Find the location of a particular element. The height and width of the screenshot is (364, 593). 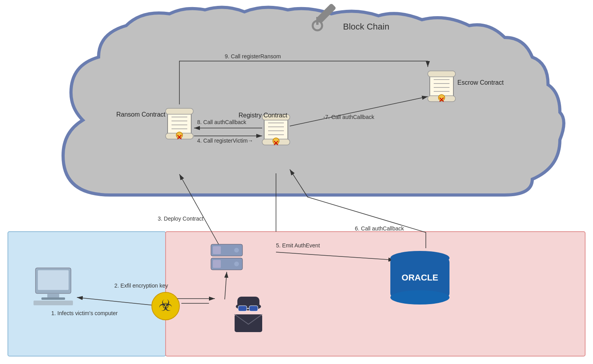

biohazard-icon: ☣ is located at coordinates (166, 306).